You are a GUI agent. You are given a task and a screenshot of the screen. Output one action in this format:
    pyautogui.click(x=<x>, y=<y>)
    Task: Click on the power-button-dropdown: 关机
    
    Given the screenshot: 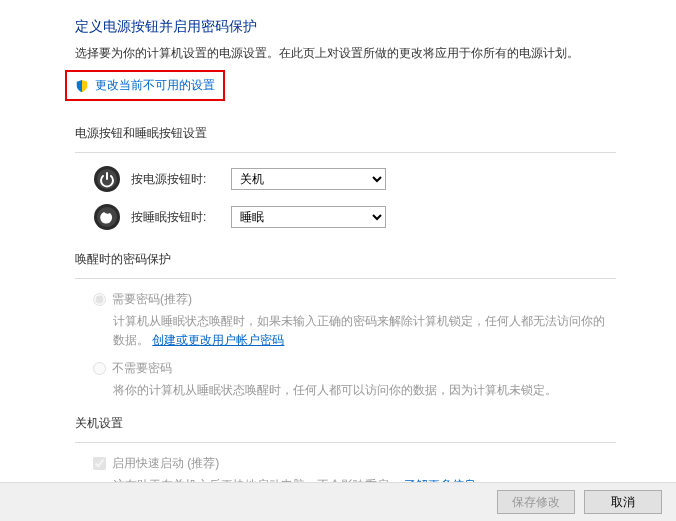 What is the action you would take?
    pyautogui.click(x=308, y=179)
    